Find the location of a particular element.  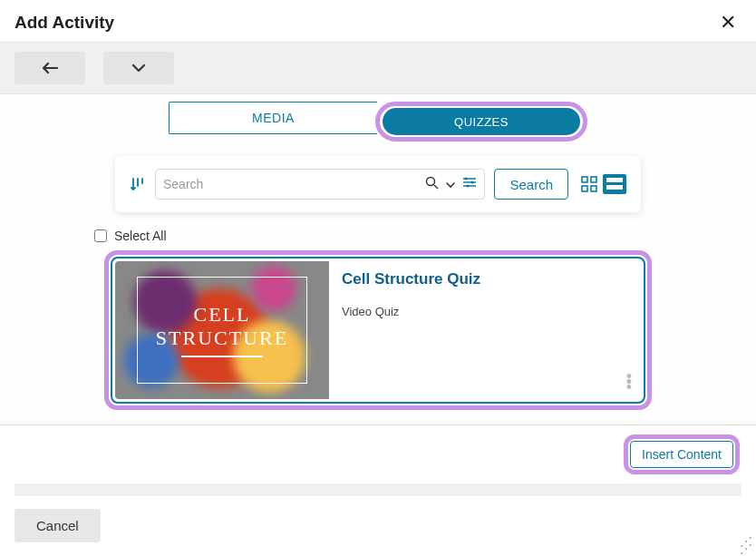

content-tabs: MEDIA QUIZZES is located at coordinates (378, 122).